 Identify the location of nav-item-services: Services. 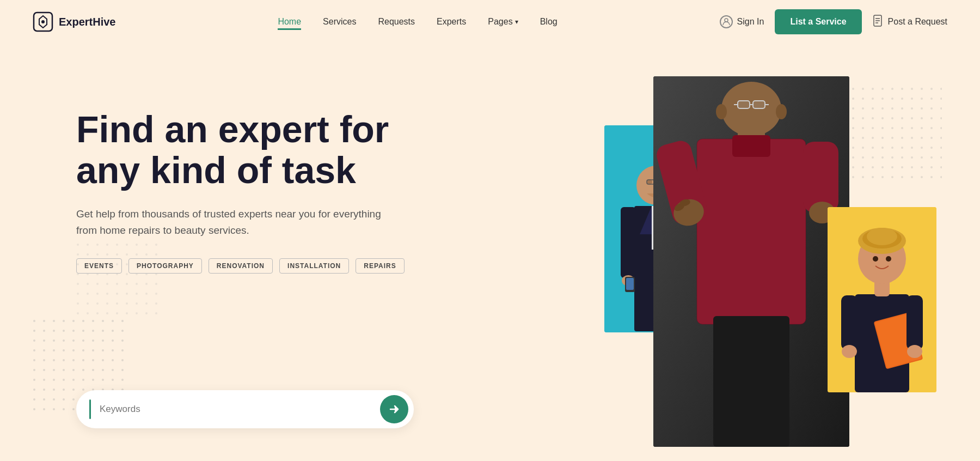
(340, 22).